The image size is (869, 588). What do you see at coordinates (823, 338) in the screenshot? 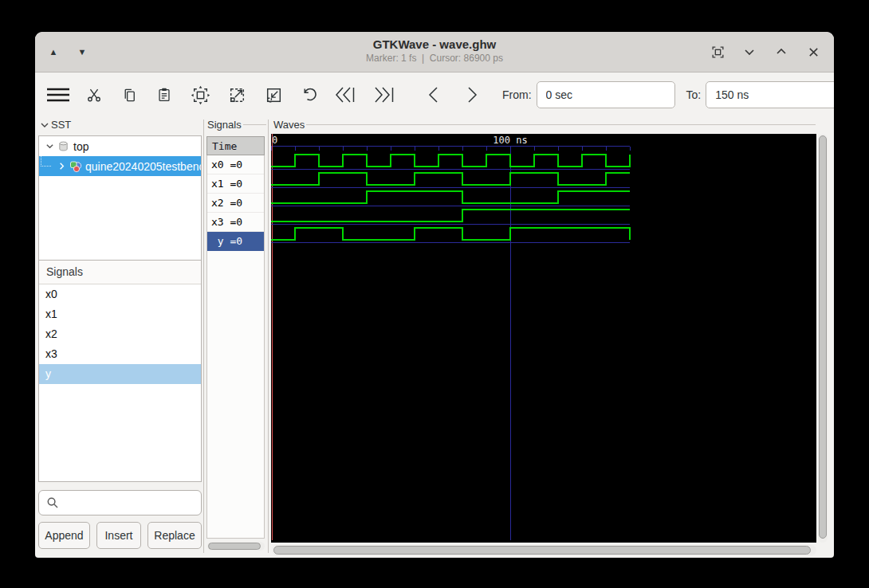
I see `waves-vscrollbar` at bounding box center [823, 338].